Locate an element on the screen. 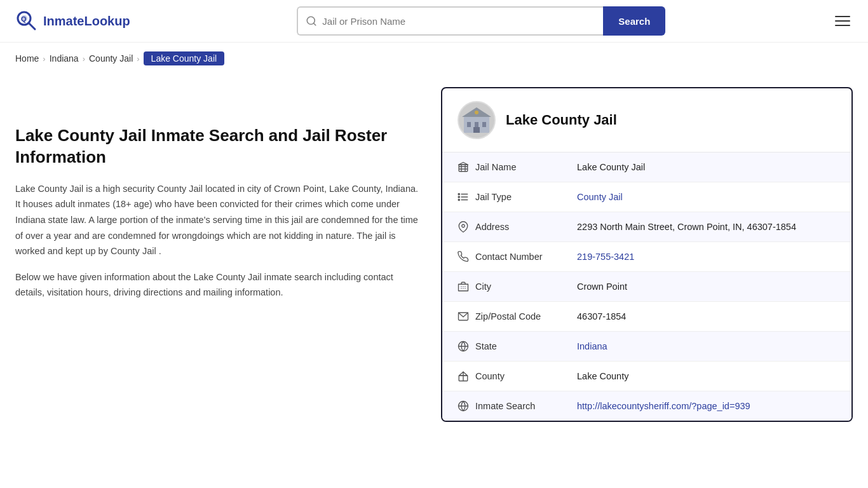 The image size is (868, 488). page-description-2: Below we have given information about th… is located at coordinates (219, 285).